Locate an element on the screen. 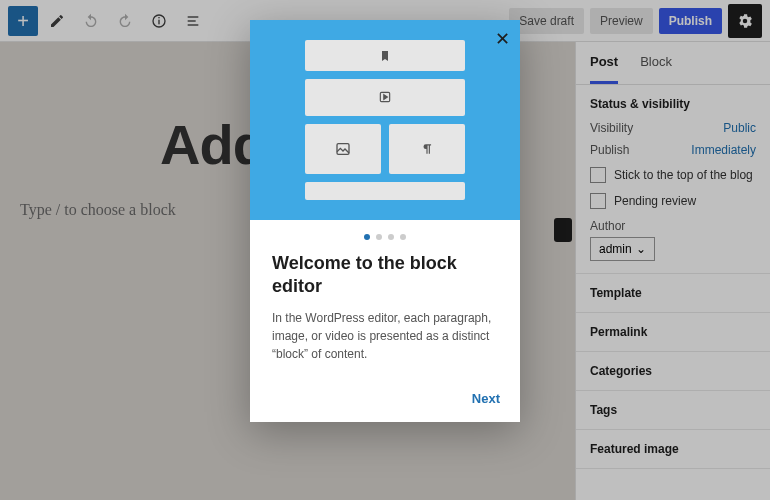 This screenshot has height=500, width=770. modal-title: Welcome to the block editor is located at coordinates (385, 274).